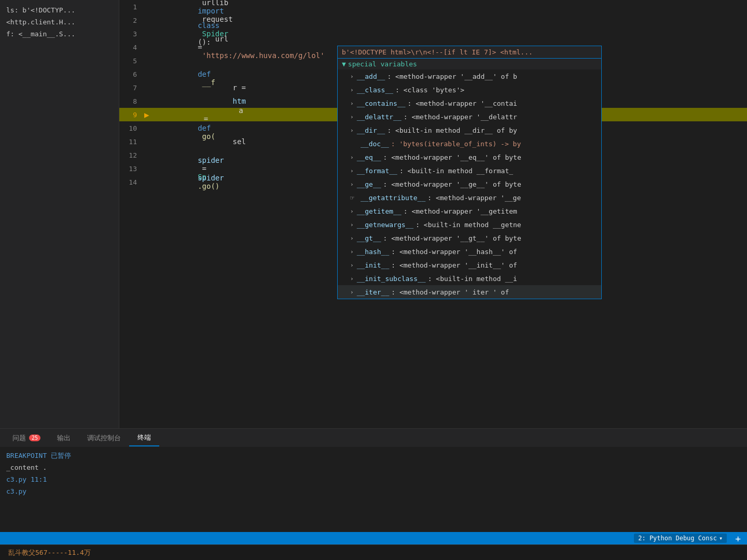 This screenshot has width=747, height=560. I want to click on popup-item-doc: __doc__ : 'bytes(iterable_of_ints) -> by, so click(469, 144).